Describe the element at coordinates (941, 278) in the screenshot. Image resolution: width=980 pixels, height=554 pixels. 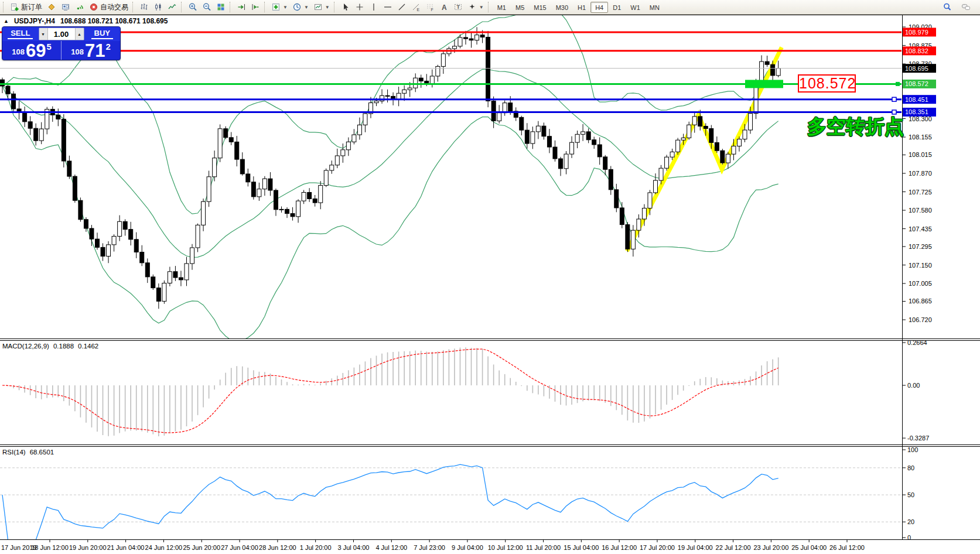
I see `price-axis` at that location.